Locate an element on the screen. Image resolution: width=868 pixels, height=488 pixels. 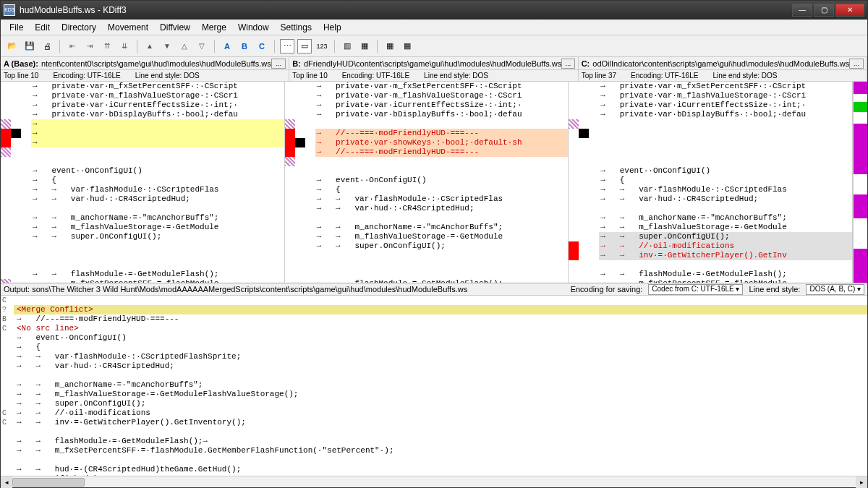
browse-c-button: ... is located at coordinates (856, 64).